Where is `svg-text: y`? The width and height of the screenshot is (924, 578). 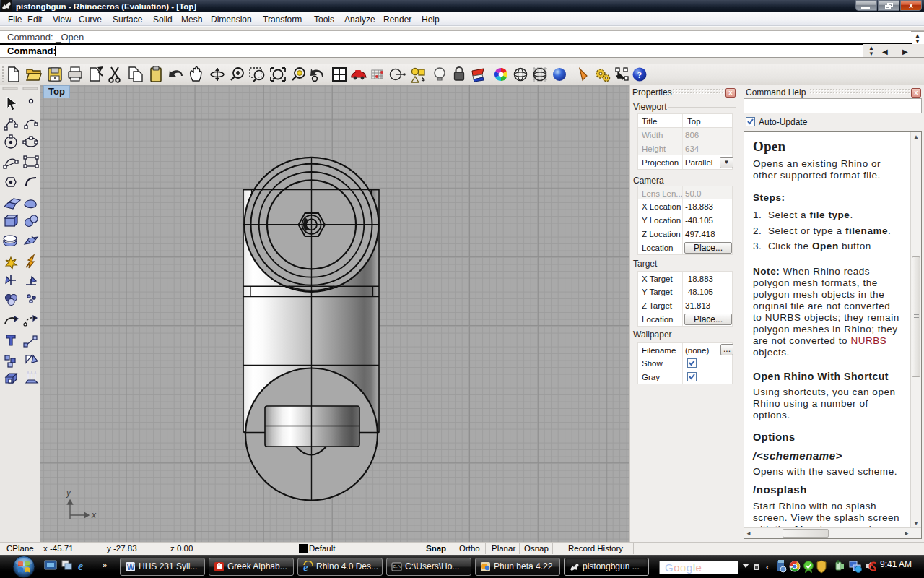
svg-text: y is located at coordinates (69, 493).